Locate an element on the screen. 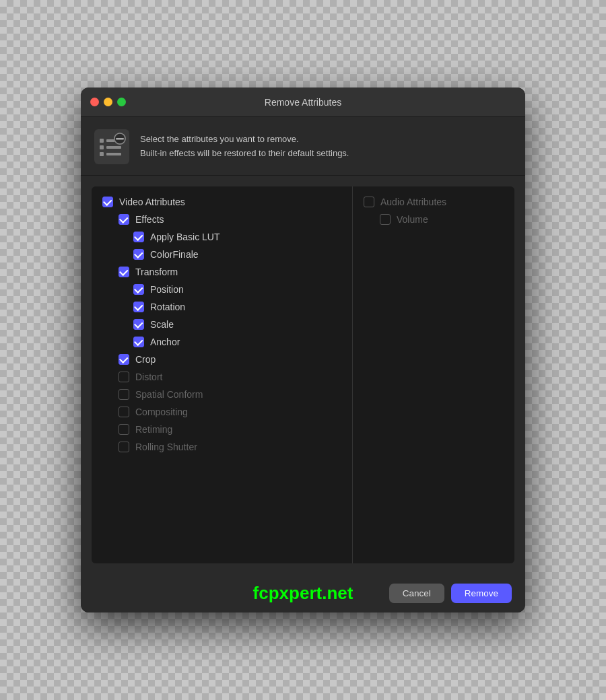  minimize-button is located at coordinates (108, 102).